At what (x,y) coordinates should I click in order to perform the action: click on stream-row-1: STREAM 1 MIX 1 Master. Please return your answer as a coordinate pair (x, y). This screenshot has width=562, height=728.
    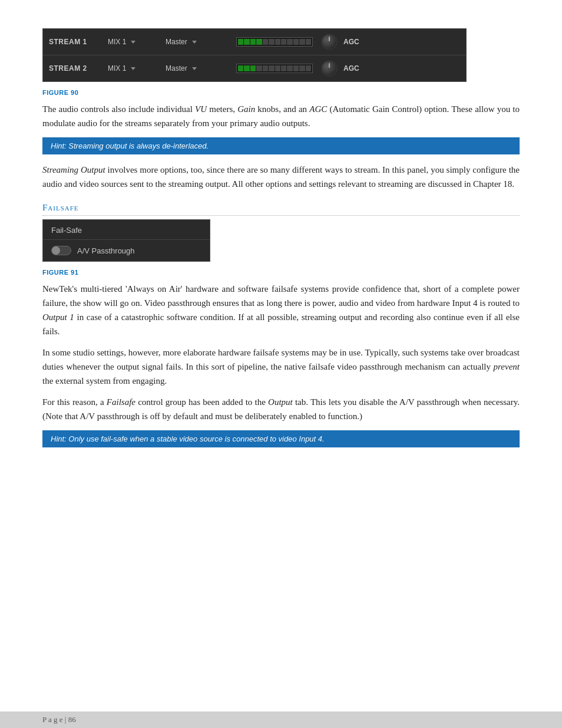
    Looking at the image, I should click on (254, 42).